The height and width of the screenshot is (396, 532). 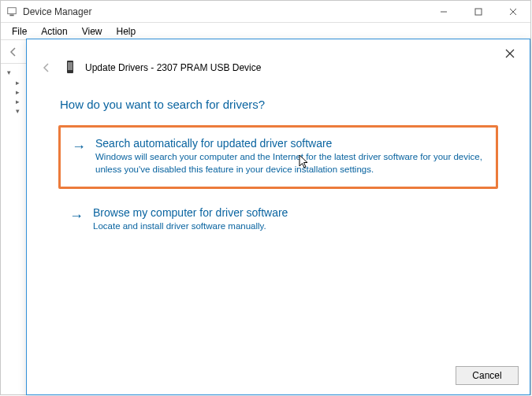 What do you see at coordinates (487, 376) in the screenshot?
I see `wizard-footer: Cancel` at bounding box center [487, 376].